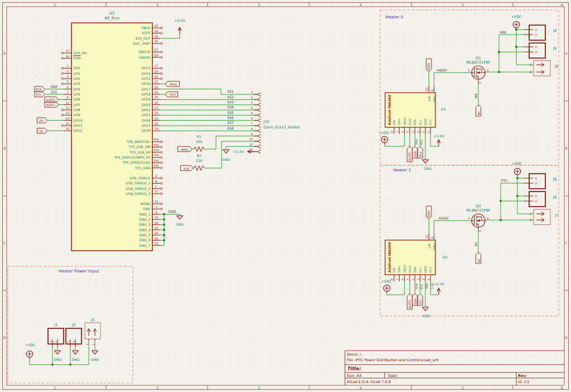 The image size is (571, 392). Describe the element at coordinates (112, 131) in the screenshot. I see `rp-pico-symbol: A3 RP_Pico 373V3_EN30RUN1GP02GP14GP25GP3…` at that location.